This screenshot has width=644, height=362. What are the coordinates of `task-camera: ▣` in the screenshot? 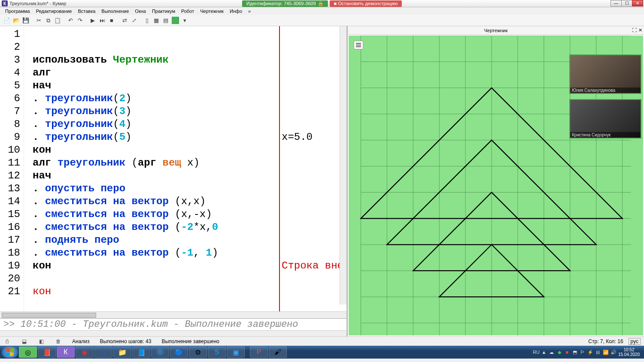 It's located at (236, 352).